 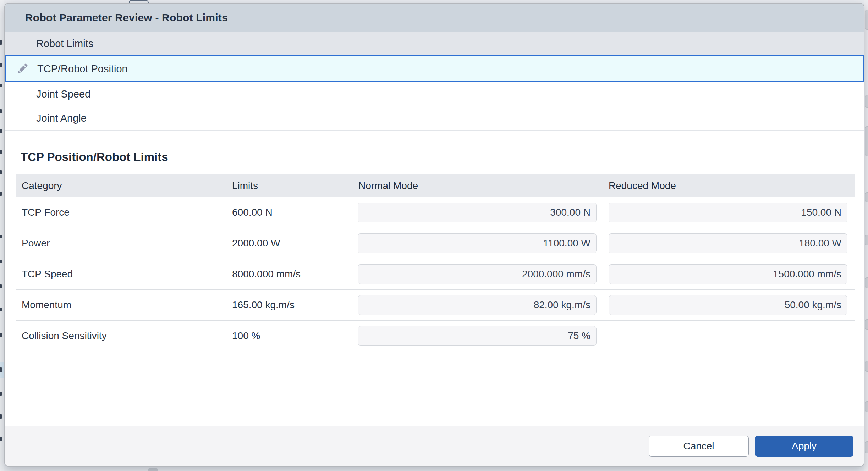 What do you see at coordinates (436, 243) in the screenshot?
I see `table-row-power: Power 2000.00 W` at bounding box center [436, 243].